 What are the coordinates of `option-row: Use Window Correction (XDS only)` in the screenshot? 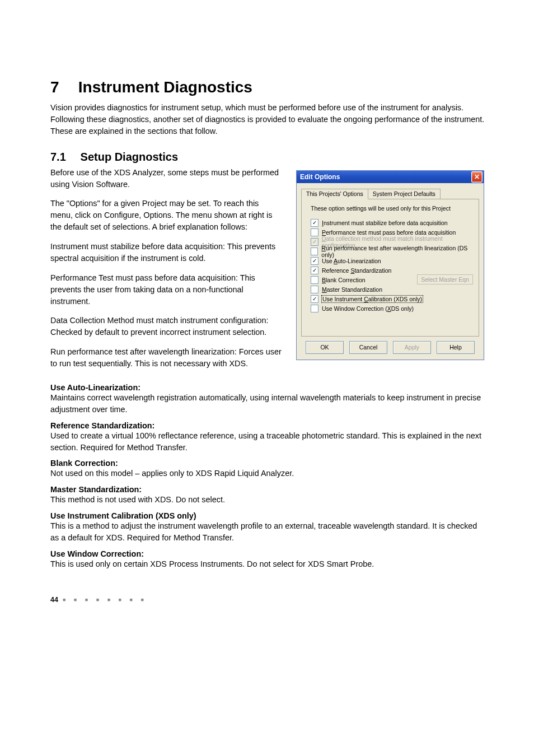 It's located at (390, 309).